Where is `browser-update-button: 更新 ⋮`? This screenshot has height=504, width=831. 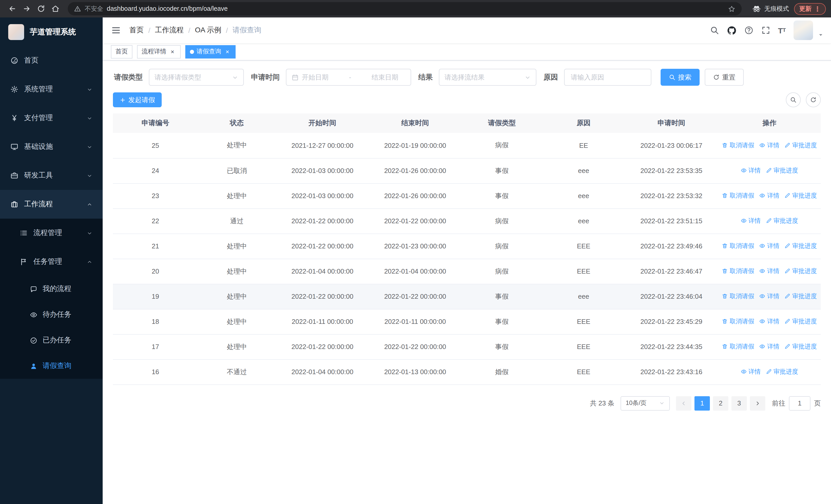 browser-update-button: 更新 ⋮ is located at coordinates (810, 9).